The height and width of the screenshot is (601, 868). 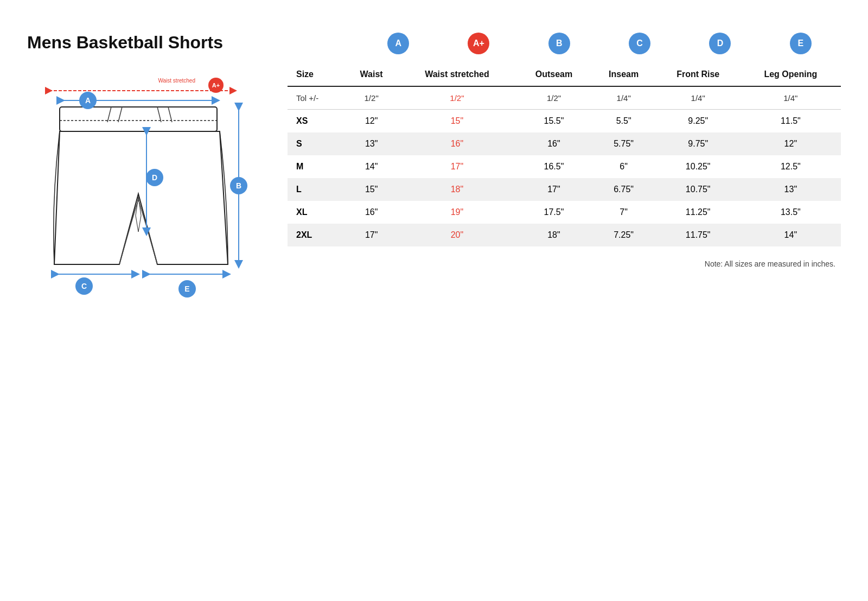 I want to click on inseam-xl: 7", so click(x=624, y=212).